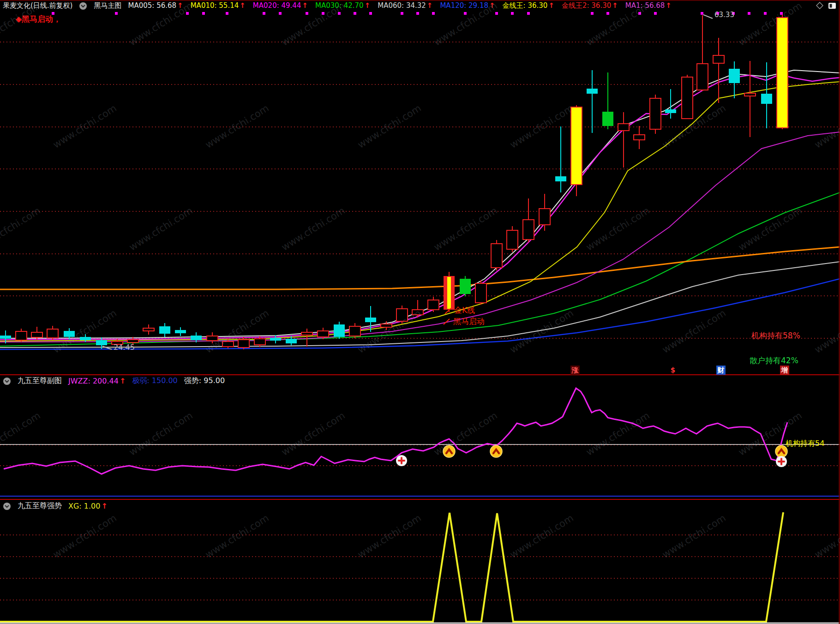 The image size is (840, 624). Describe the element at coordinates (124, 348) in the screenshot. I see `low-price-annotation: 24.45` at that location.